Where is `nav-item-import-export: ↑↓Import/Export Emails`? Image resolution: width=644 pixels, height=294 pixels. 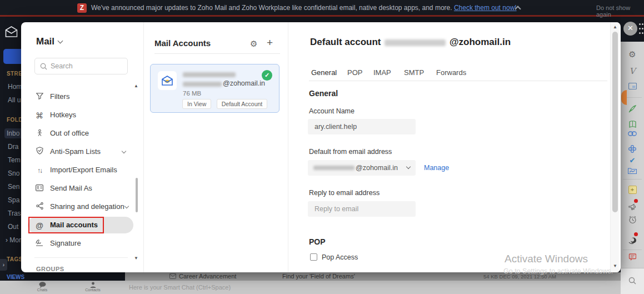 nav-item-import-export: ↑↓Import/Export Emails is located at coordinates (81, 170).